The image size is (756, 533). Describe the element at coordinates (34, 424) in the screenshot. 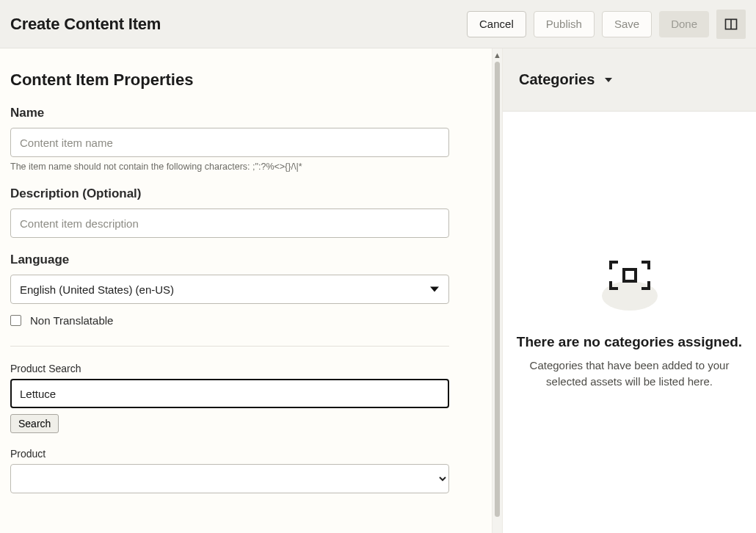

I see `search-button: Search` at that location.